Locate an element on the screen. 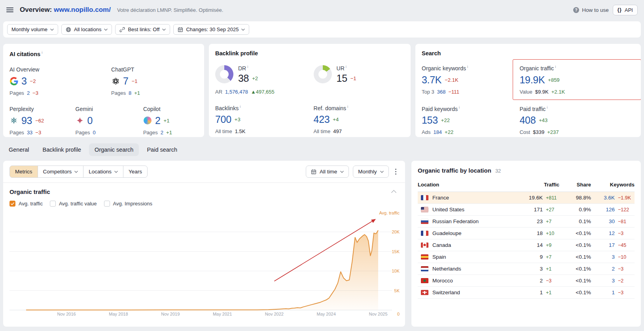 The width and height of the screenshot is (644, 331). keywords-value: 2 is located at coordinates (613, 269).